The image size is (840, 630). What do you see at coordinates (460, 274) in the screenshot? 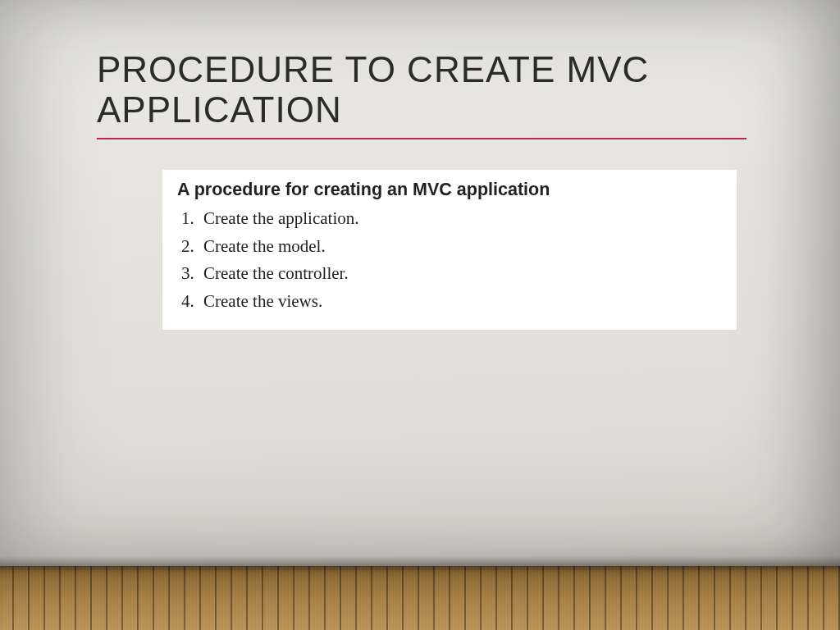
I see `list-item: Create the controller.` at bounding box center [460, 274].